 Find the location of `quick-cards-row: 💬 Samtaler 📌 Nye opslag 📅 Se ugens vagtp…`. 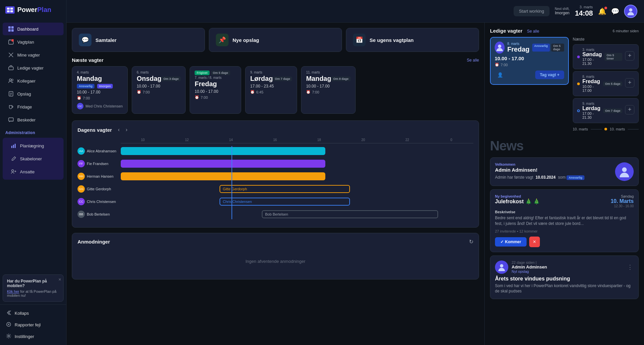

quick-cards-row: 💬 Samtaler 📌 Nye opslag 📅 Se ugens vagtp… is located at coordinates (275, 40).